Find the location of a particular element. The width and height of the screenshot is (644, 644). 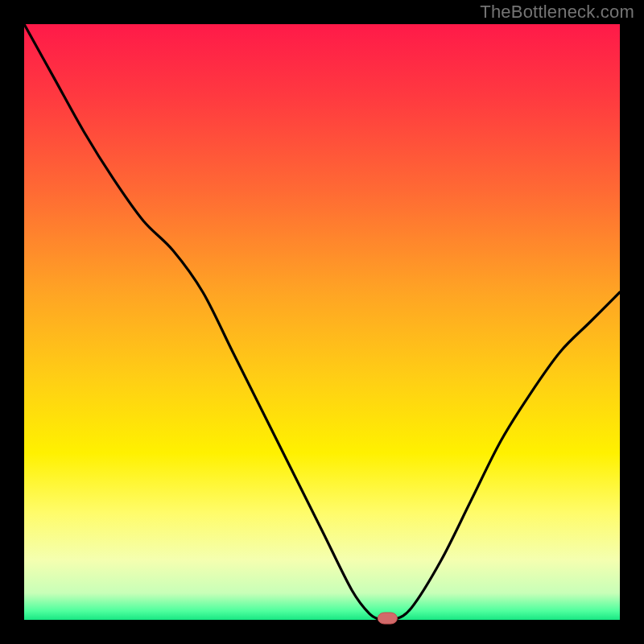

watermark-text: TheBottleneck.com is located at coordinates (557, 12).